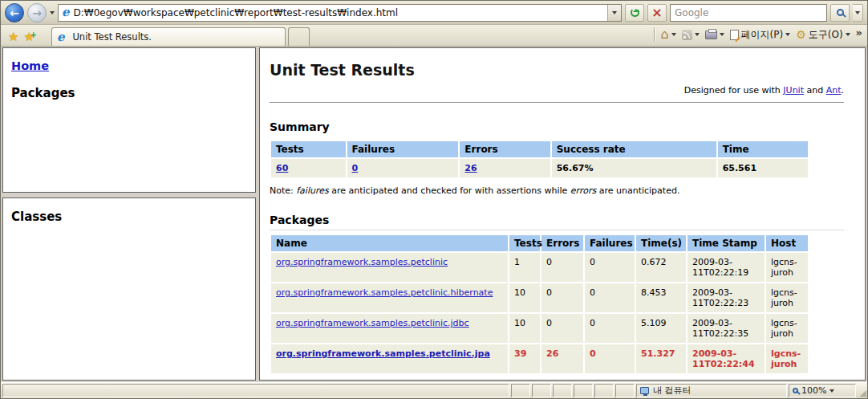 The height and width of the screenshot is (399, 868). Describe the element at coordinates (168, 37) in the screenshot. I see `tab-unit-test-results: e Unit Test Results.` at that location.